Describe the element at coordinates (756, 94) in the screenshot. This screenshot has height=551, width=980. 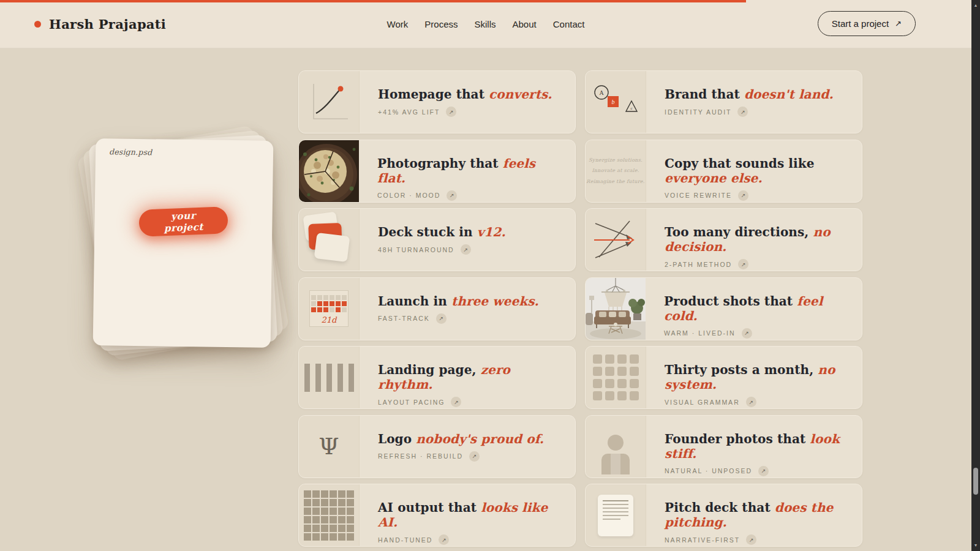
I see `card-title: Brand that doesn't land.` at that location.